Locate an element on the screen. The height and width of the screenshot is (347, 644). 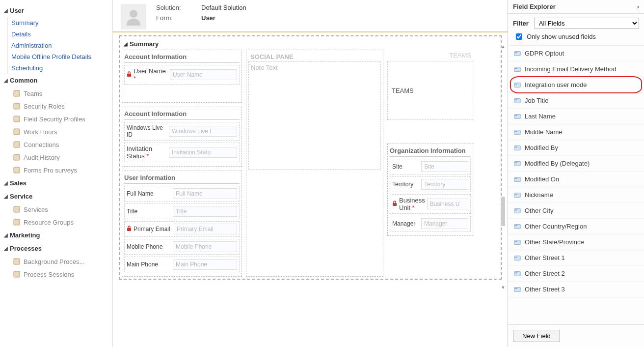
entity-nav-scheduling: Scheduling is located at coordinates (60, 68).